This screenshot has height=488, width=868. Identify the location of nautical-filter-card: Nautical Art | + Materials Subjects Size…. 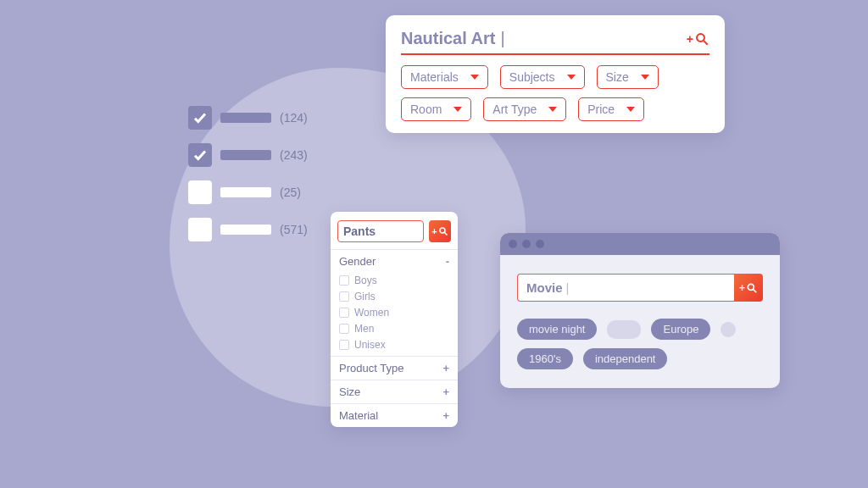
(555, 75).